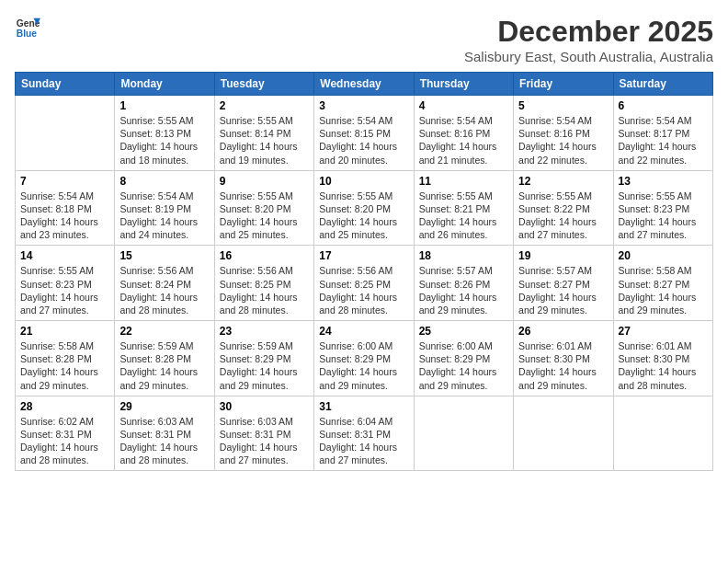 Image resolution: width=728 pixels, height=563 pixels. What do you see at coordinates (463, 359) in the screenshot?
I see `table-row: 25Sunrise: 6:00 AM Sunset: 8:29 PM Dayli…` at bounding box center [463, 359].